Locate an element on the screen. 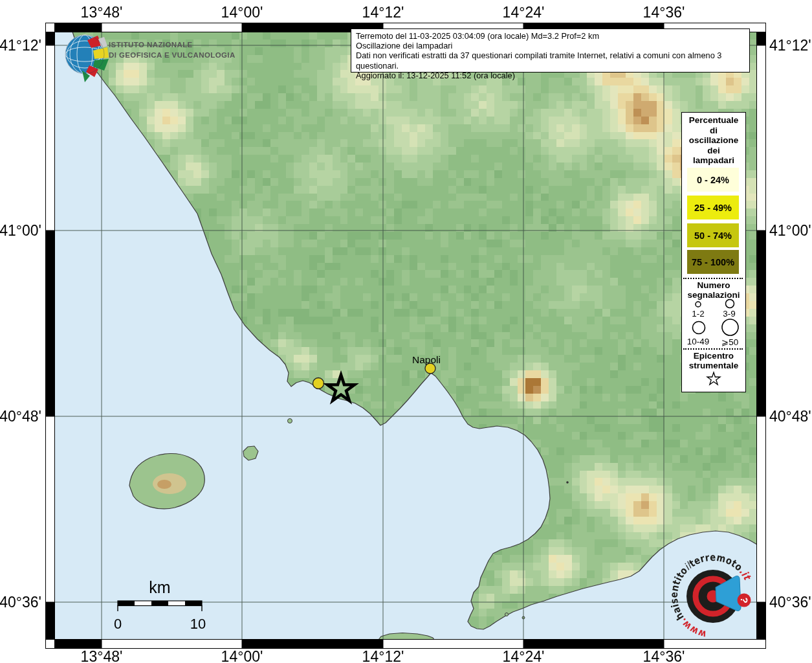 The height and width of the screenshot is (663, 812). legend-class-75-100: 75 - 100% is located at coordinates (713, 262).